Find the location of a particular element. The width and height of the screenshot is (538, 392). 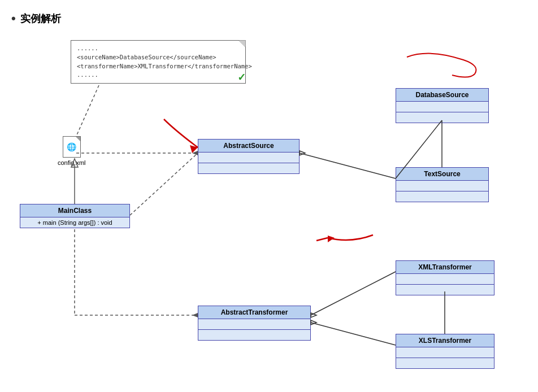

abstracttransformer-header: AbstractTransformer is located at coordinates (254, 313).